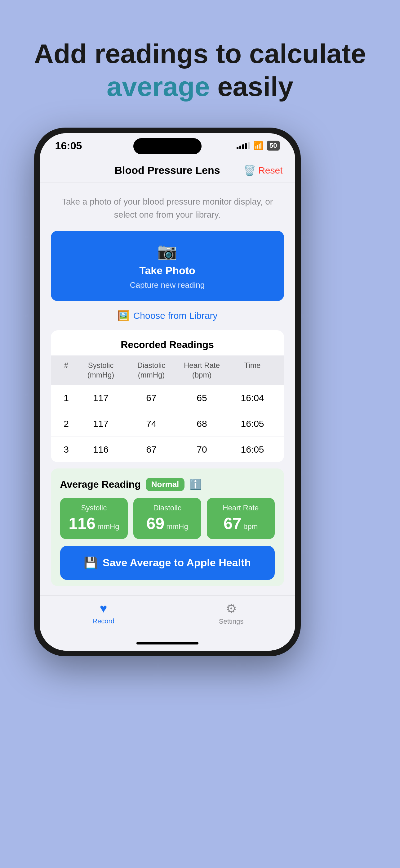 This screenshot has width=400, height=868. What do you see at coordinates (101, 424) in the screenshot?
I see `row2-systolic: 117` at bounding box center [101, 424].